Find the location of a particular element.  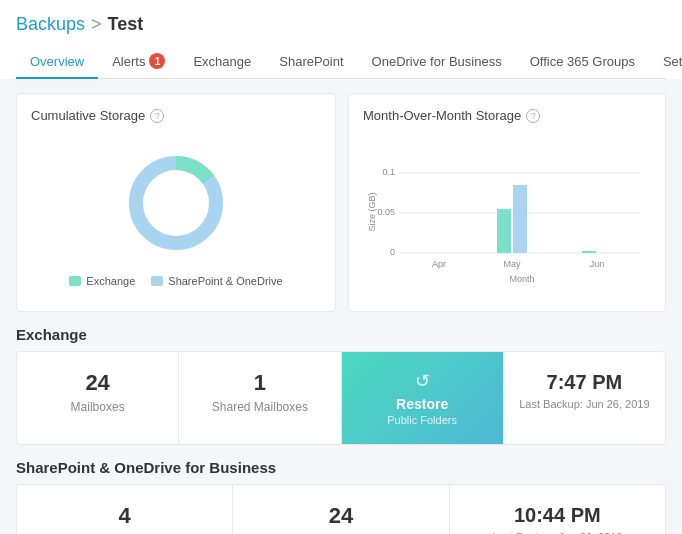

sharepoint-stats-card: 4 Collections 24 OneDrive for Business a… is located at coordinates (341, 509).